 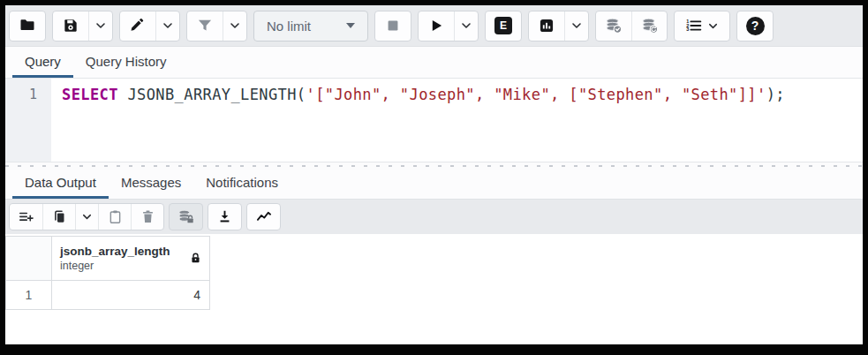 What do you see at coordinates (687, 29) in the screenshot?
I see `svg-text: 3` at bounding box center [687, 29].